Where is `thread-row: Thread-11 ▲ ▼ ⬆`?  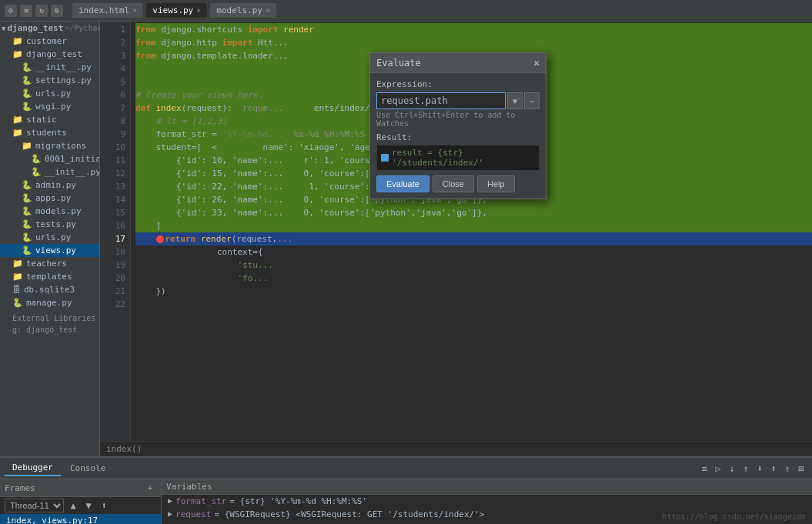 thread-row: Thread-11 ▲ ▼ ⬆ is located at coordinates (80, 506).